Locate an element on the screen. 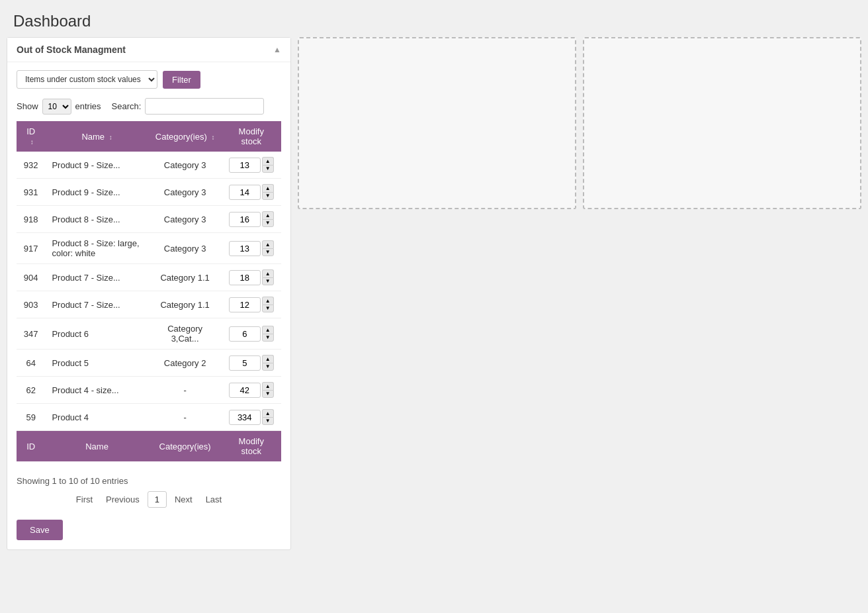 Image resolution: width=868 pixels, height=613 pixels. cell-name: Product 7 - Size... is located at coordinates (97, 278).